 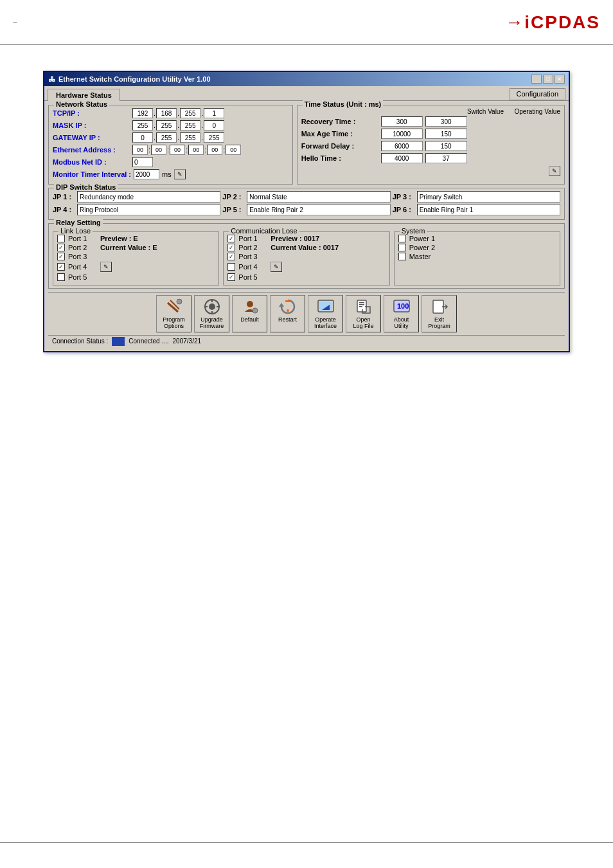 I want to click on time-edit-button: ✎, so click(x=555, y=171).